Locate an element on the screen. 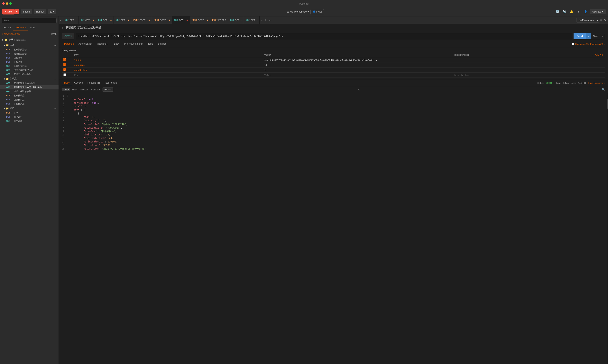 The image size is (608, 364). line-content: "startTime": "2021-09-27T20:54:11.000+00… is located at coordinates (337, 149).